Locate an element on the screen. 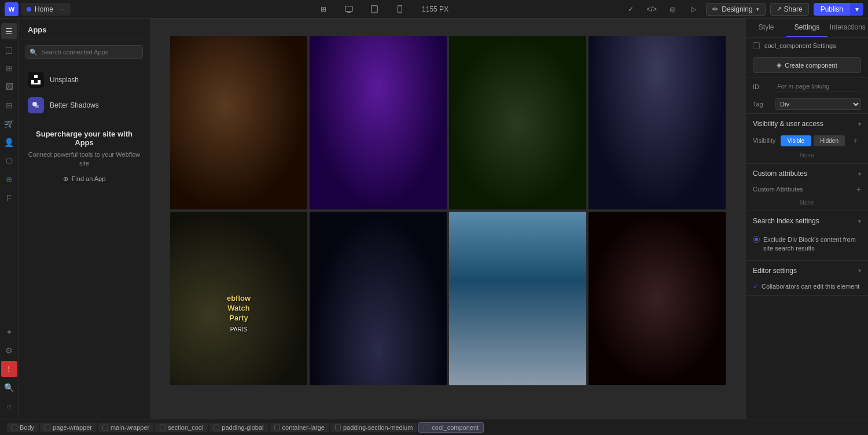  designing-button: ✏ Designing ▾ is located at coordinates (735, 9).